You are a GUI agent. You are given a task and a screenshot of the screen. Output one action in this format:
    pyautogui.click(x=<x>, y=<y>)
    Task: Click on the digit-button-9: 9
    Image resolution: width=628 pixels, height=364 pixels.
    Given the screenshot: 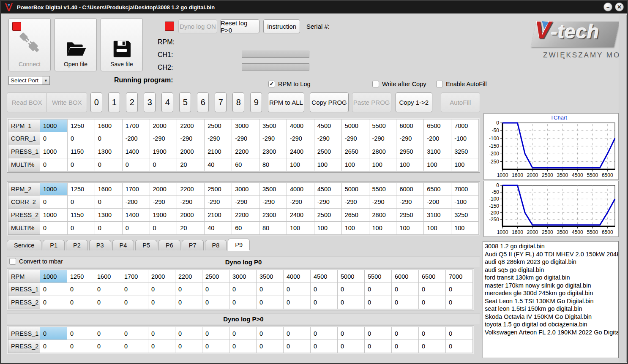 What is the action you would take?
    pyautogui.click(x=256, y=102)
    